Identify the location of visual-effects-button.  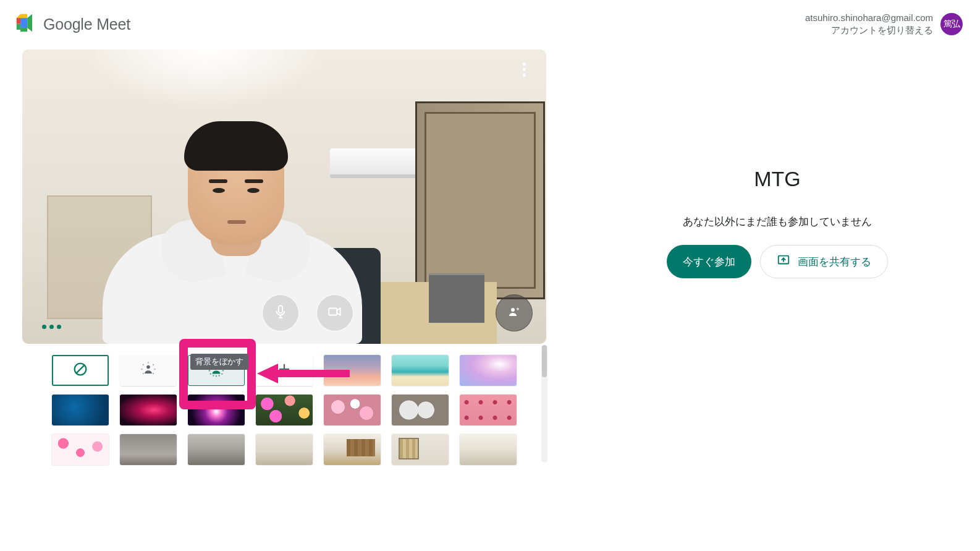
(514, 313).